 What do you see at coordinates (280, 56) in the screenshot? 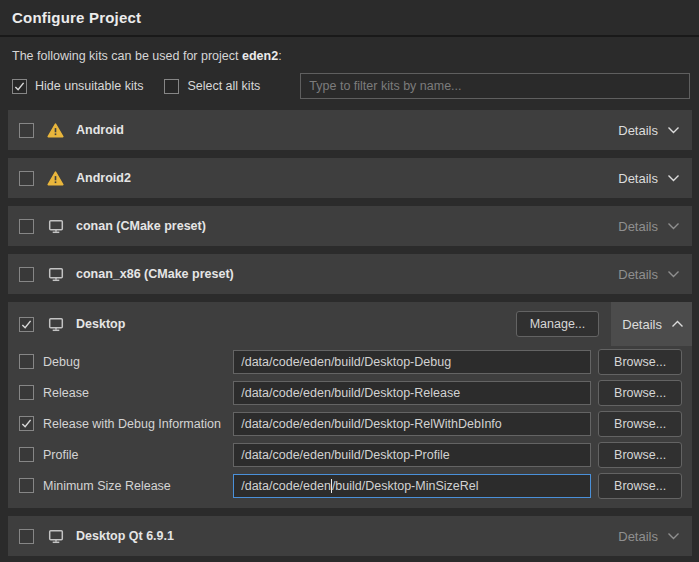
I see `kits-hint-suffix: :` at bounding box center [280, 56].